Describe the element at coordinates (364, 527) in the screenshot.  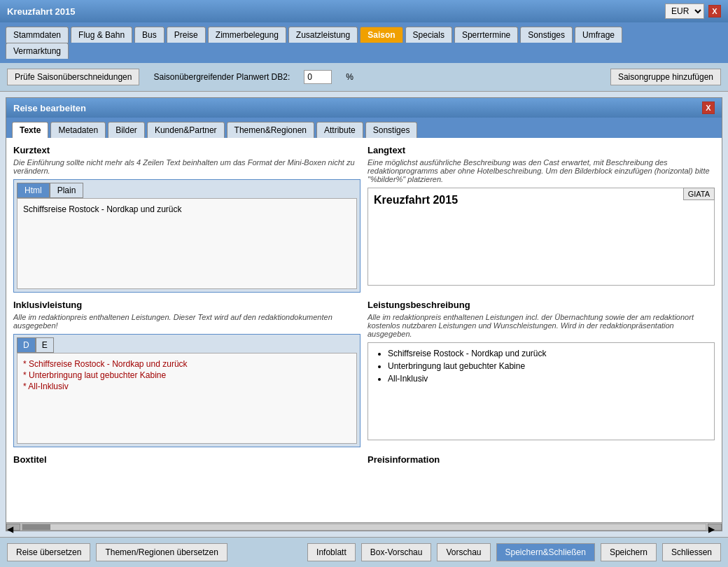
I see `scrollbar-track` at that location.